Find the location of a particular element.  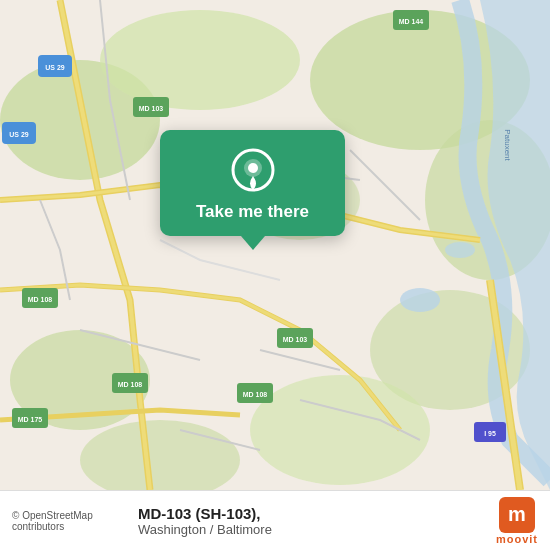

take-me-there-card: Take me there is located at coordinates (252, 183).